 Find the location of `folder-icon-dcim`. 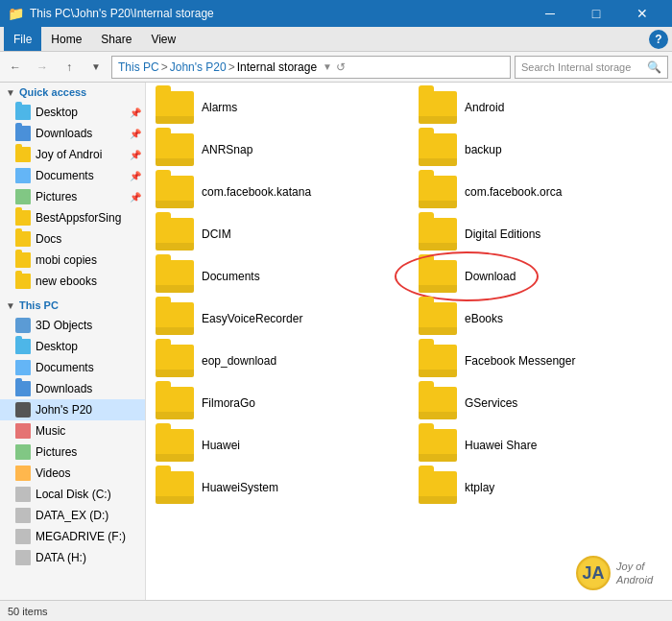

folder-icon-dcim is located at coordinates (175, 234).